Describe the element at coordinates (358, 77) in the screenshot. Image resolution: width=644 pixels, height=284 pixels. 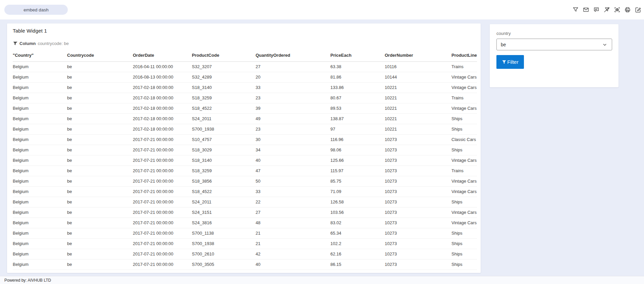
I see `table-cell: 81.86` at that location.